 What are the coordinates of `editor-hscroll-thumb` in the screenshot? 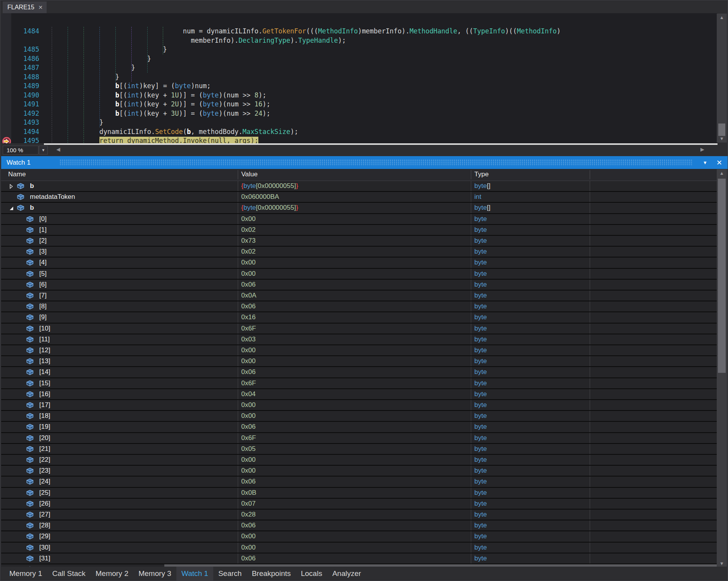 It's located at (381, 144).